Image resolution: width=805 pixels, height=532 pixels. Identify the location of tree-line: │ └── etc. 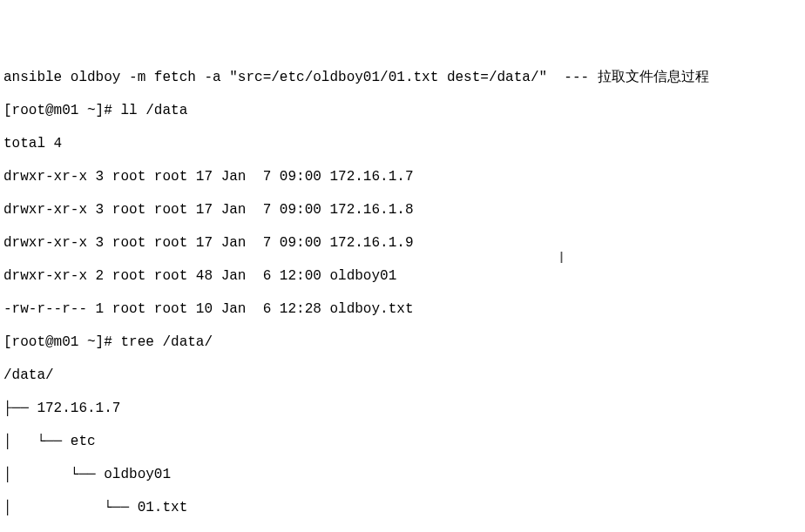
(402, 442).